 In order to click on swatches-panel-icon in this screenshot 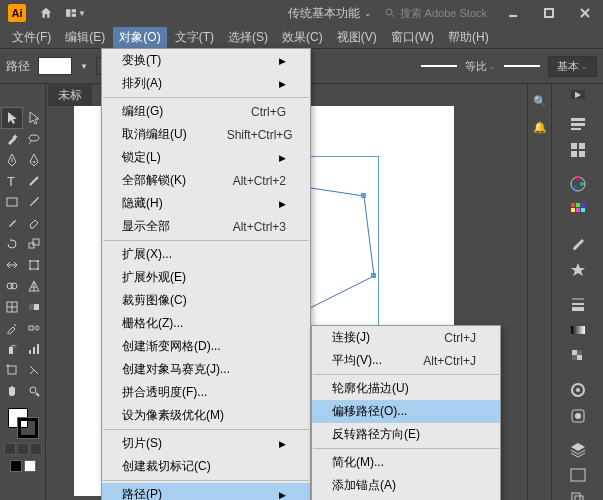, I will do `click(578, 210)`.